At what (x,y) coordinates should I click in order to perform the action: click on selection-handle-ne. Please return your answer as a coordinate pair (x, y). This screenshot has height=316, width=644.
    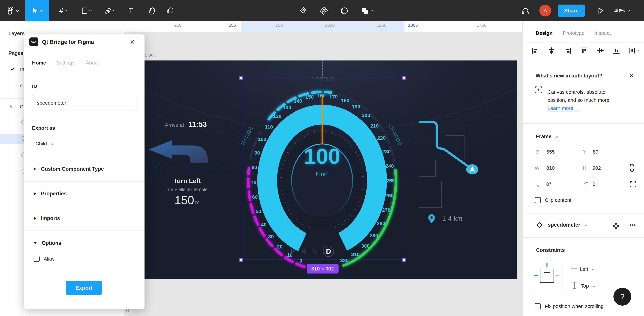
    Looking at the image, I should click on (404, 78).